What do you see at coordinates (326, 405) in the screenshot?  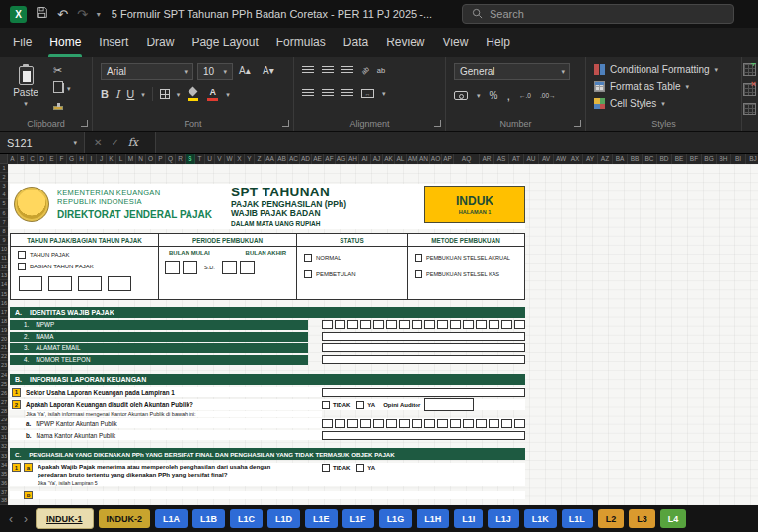 I see `checkbox-audit-tidak` at bounding box center [326, 405].